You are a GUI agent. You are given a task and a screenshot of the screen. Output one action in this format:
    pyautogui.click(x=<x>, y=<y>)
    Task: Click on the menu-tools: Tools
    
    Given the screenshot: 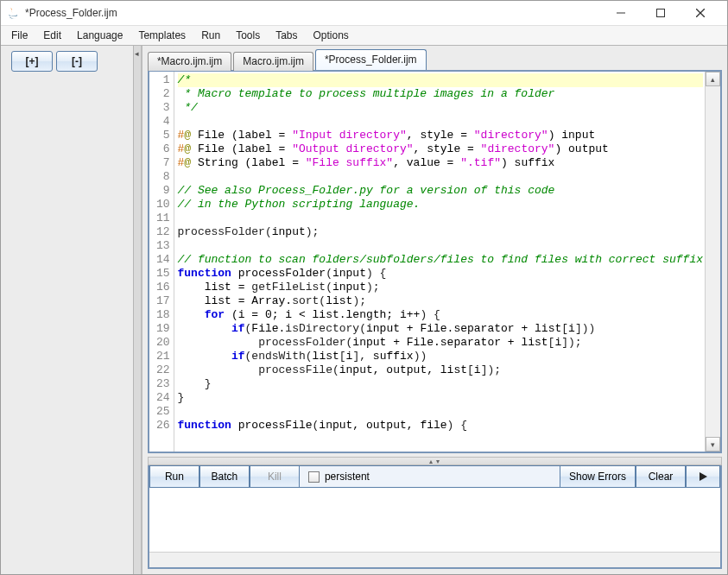 What is the action you would take?
    pyautogui.click(x=248, y=35)
    